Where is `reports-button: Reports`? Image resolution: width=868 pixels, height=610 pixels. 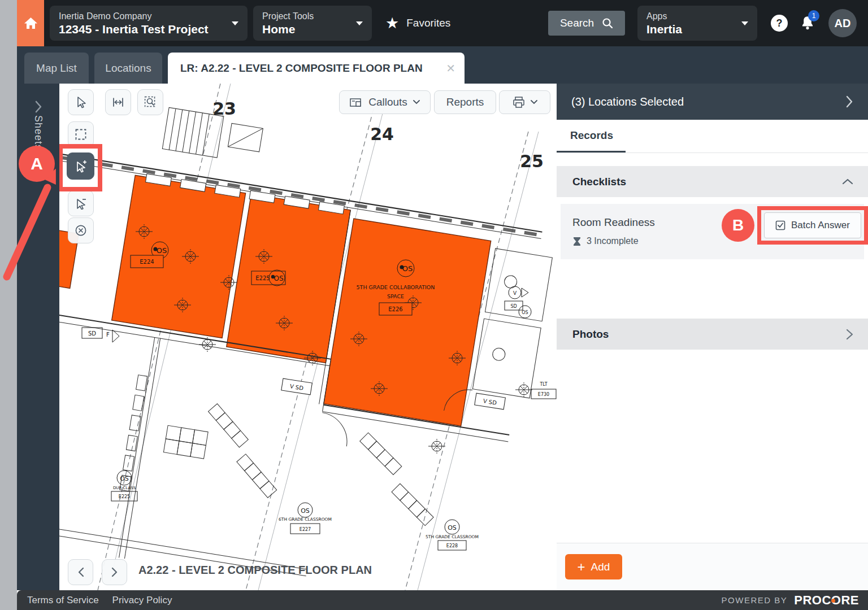
reports-button: Reports is located at coordinates (465, 102).